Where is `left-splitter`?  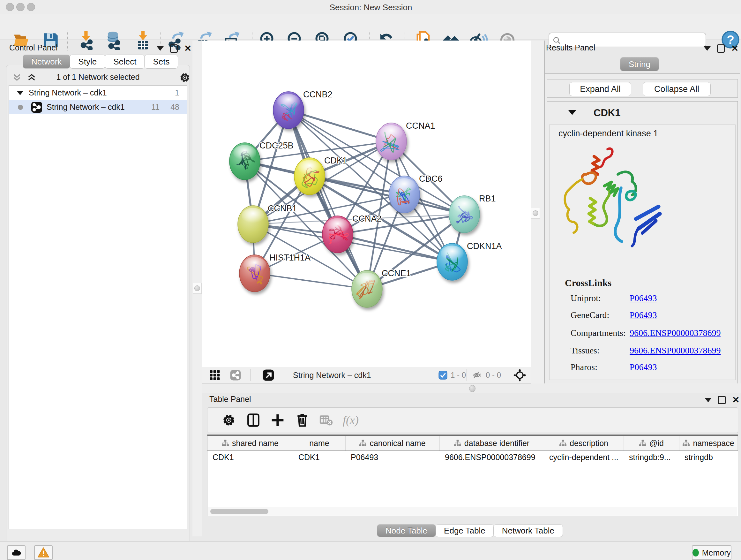
left-splitter is located at coordinates (197, 289).